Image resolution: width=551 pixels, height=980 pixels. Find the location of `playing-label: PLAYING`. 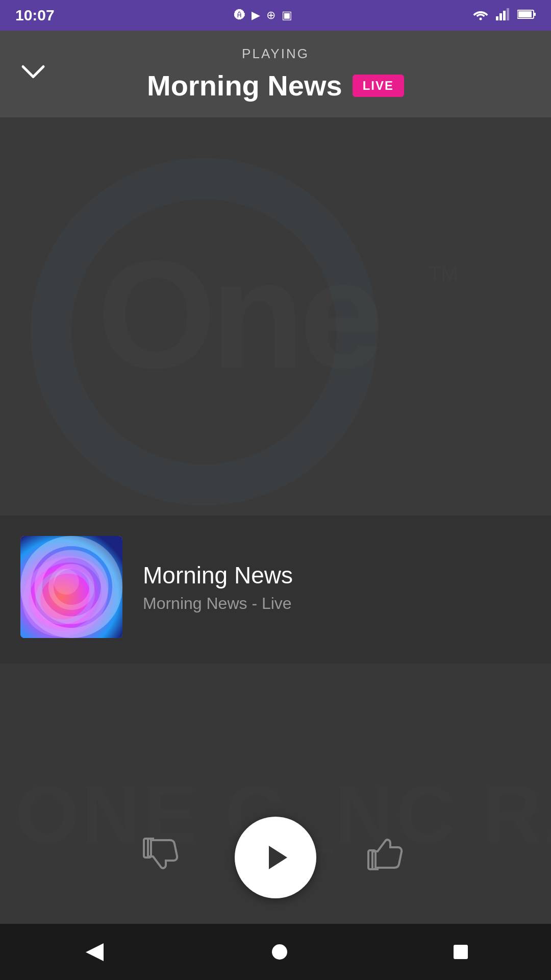

playing-label: PLAYING is located at coordinates (276, 54).